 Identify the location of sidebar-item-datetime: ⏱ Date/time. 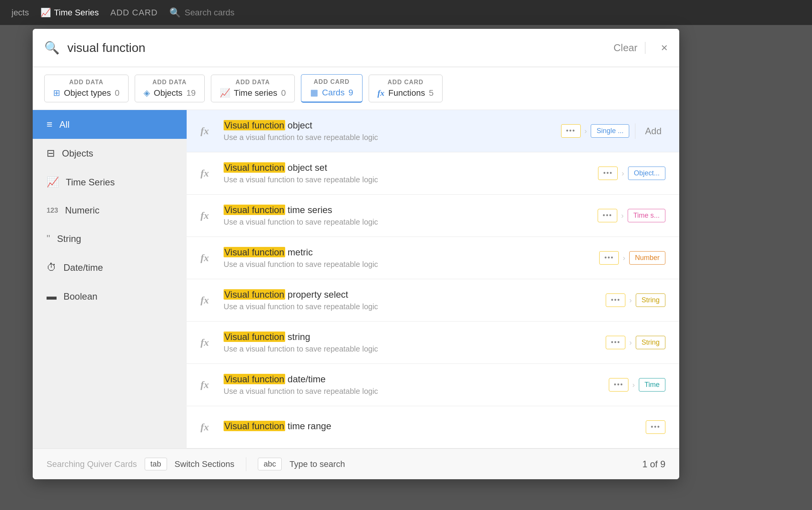
(110, 268).